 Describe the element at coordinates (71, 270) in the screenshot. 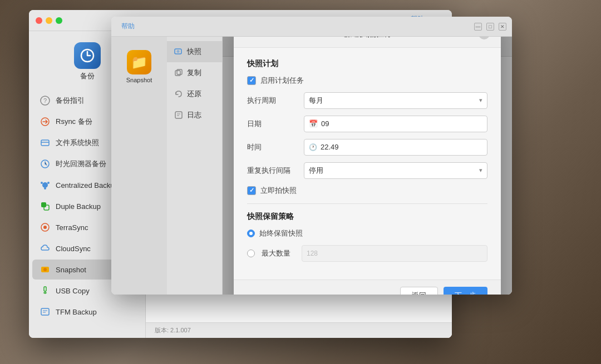

I see `sidebar-item-label: Snapshot` at that location.